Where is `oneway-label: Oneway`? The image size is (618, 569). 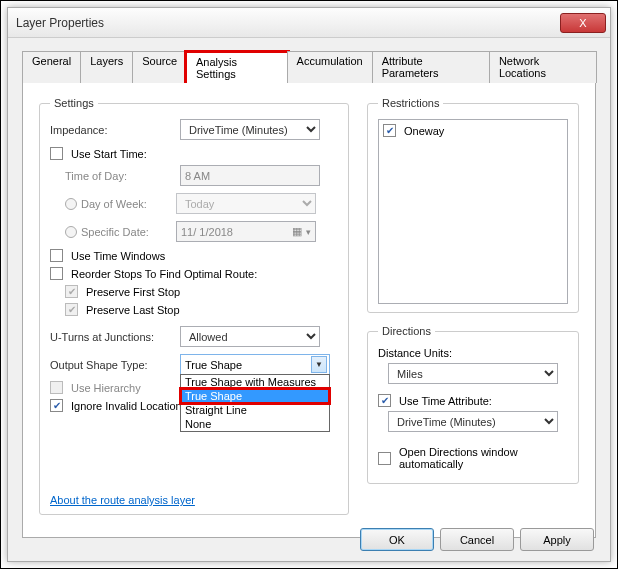
oneway-label: Oneway is located at coordinates (424, 131).